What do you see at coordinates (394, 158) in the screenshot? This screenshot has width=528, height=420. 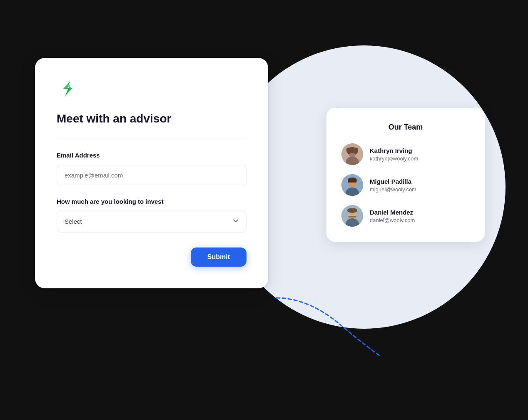 I see `member-email-kathryn: kathryn@wooly.com` at bounding box center [394, 158].